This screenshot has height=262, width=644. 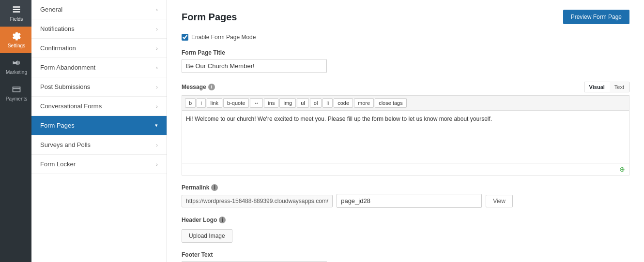 I want to click on marketing-icon, so click(x=16, y=63).